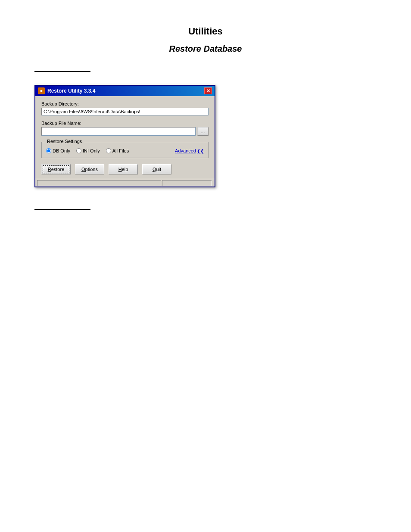 The height and width of the screenshot is (532, 411). Describe the element at coordinates (157, 169) in the screenshot. I see `quit-button: Quit` at that location.